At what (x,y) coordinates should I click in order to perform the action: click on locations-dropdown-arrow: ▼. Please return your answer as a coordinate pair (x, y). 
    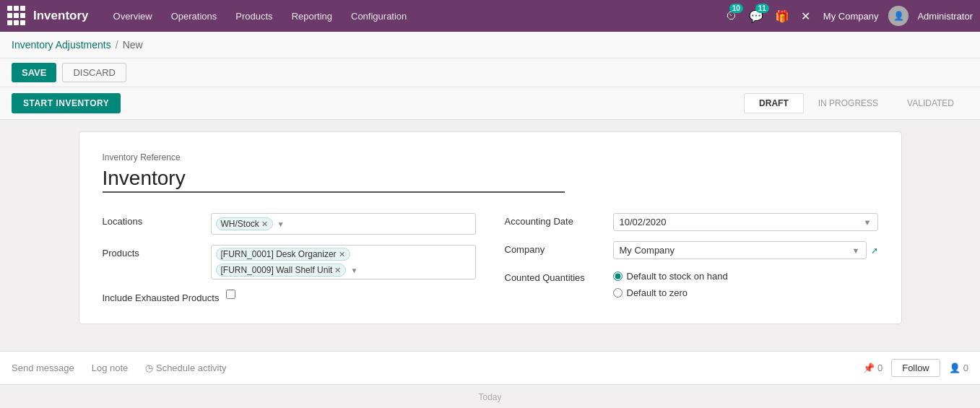
    Looking at the image, I should click on (281, 224).